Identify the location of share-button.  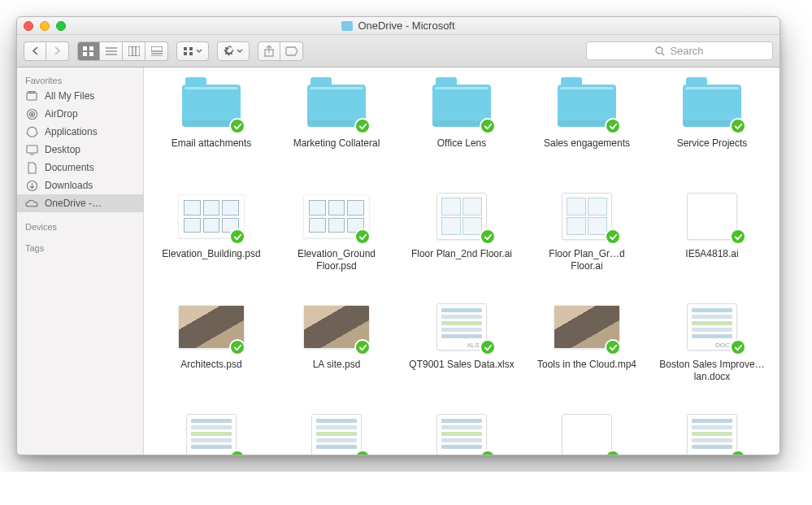
(269, 51).